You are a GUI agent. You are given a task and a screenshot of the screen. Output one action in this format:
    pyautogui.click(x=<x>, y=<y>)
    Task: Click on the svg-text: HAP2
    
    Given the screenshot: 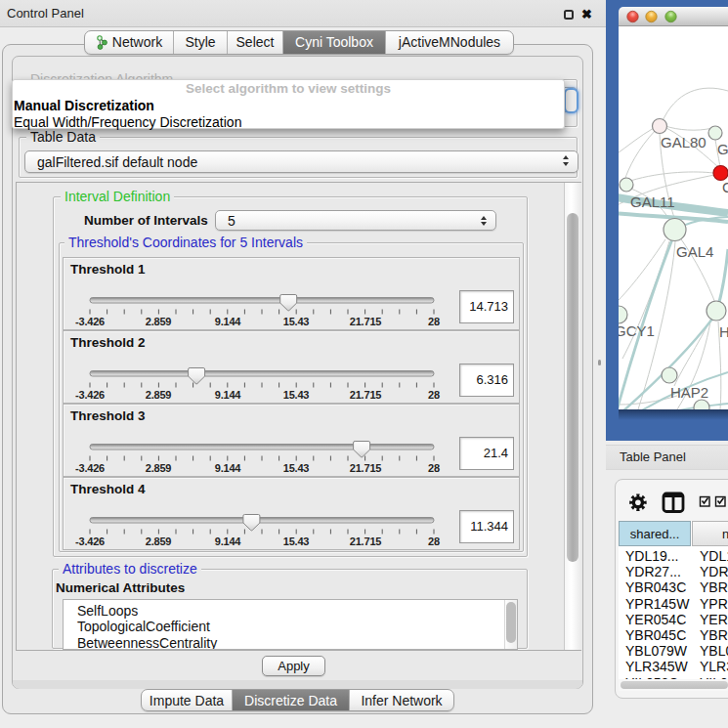 What is the action you would take?
    pyautogui.click(x=690, y=393)
    